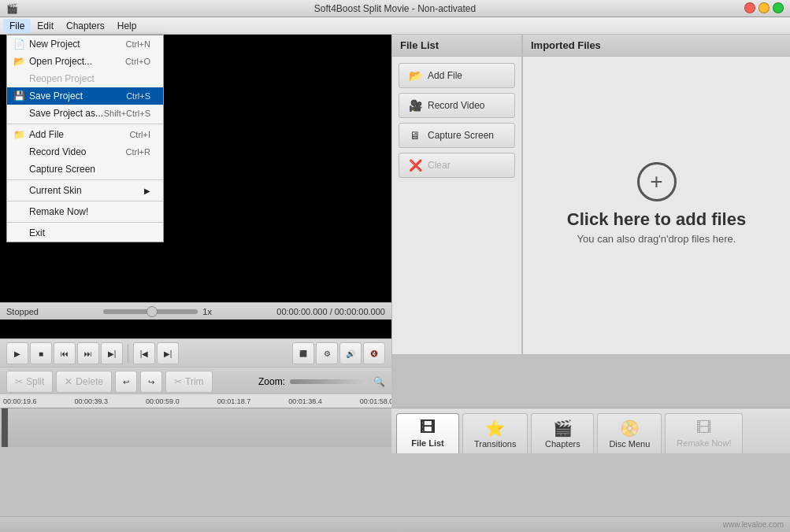 The height and width of the screenshot is (532, 790). What do you see at coordinates (13, 9) in the screenshot?
I see `app-icon: 🎬` at bounding box center [13, 9].